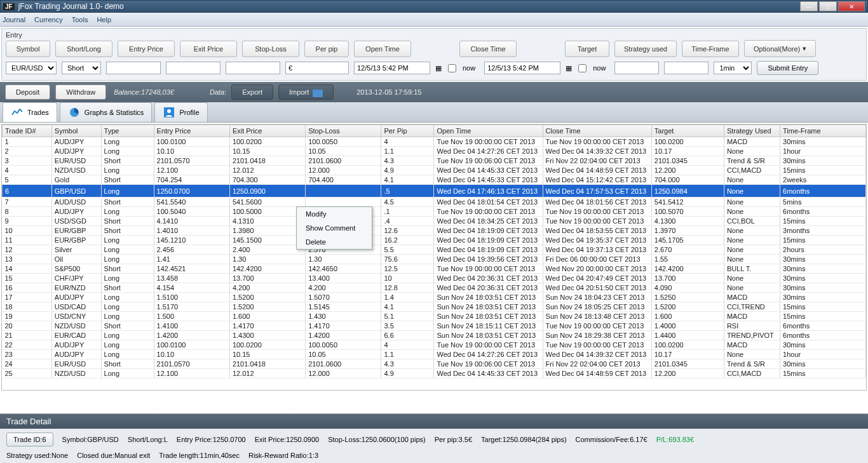  Describe the element at coordinates (253, 68) in the screenshot. I see `stoploss-input` at that location.